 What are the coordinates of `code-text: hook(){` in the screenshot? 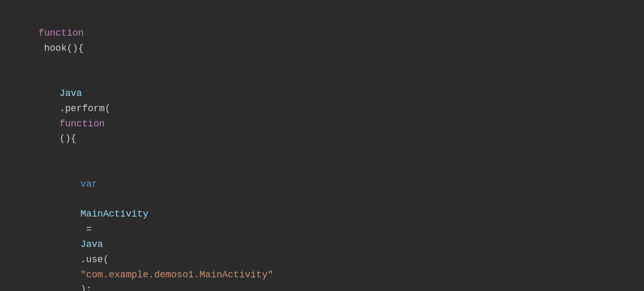 It's located at (61, 48).